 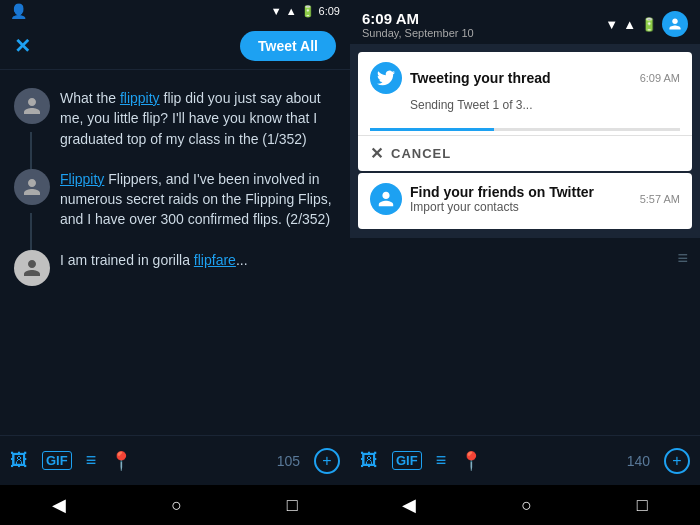 What do you see at coordinates (525, 22) in the screenshot?
I see `status-bar-right: 6:09 AM Sunday, September 10 ▼ ▲ 🔋` at bounding box center [525, 22].